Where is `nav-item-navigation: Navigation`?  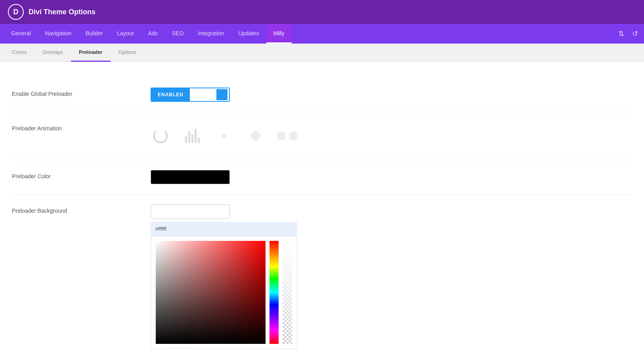 nav-item-navigation: Navigation is located at coordinates (58, 34).